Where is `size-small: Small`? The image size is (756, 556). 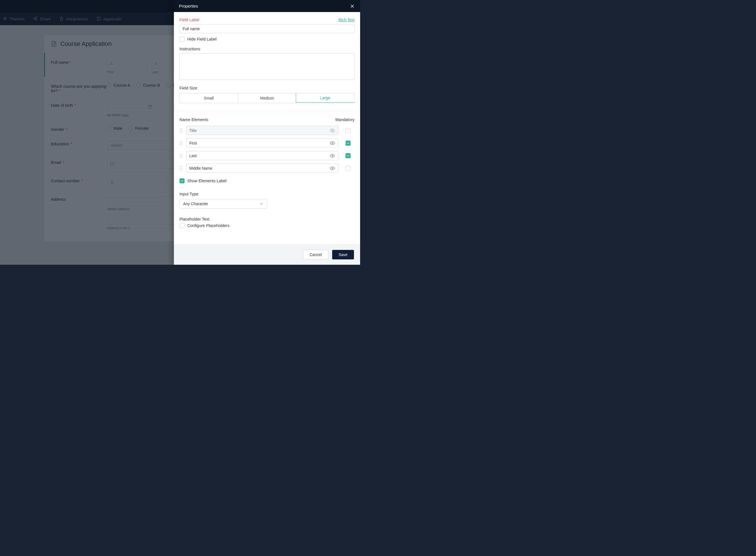 size-small: Small is located at coordinates (209, 98).